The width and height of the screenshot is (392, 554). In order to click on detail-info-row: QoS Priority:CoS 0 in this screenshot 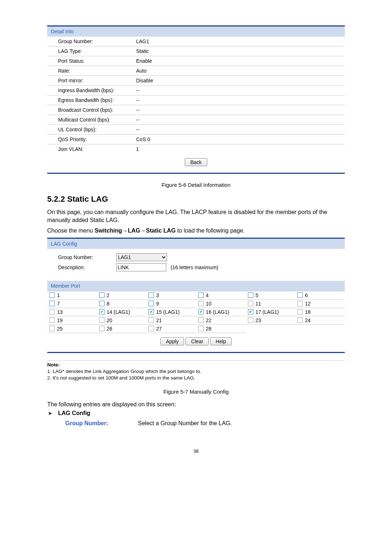, I will do `click(196, 139)`.